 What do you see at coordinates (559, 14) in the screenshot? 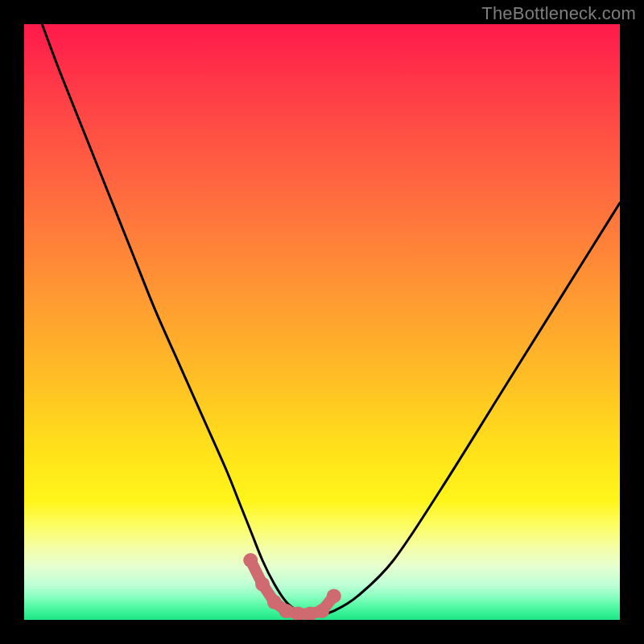
I see `watermark-text: TheBottleneck.com` at bounding box center [559, 14].